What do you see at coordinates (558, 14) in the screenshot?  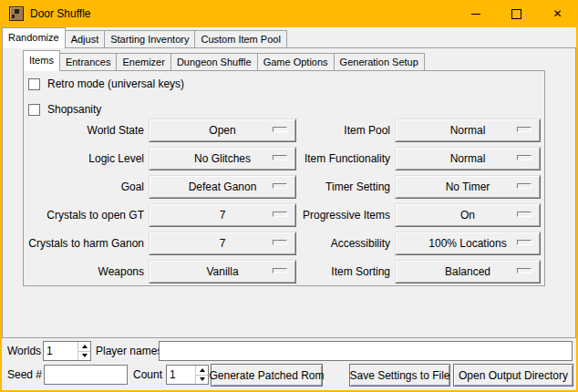 I see `close-button: ✕` at bounding box center [558, 14].